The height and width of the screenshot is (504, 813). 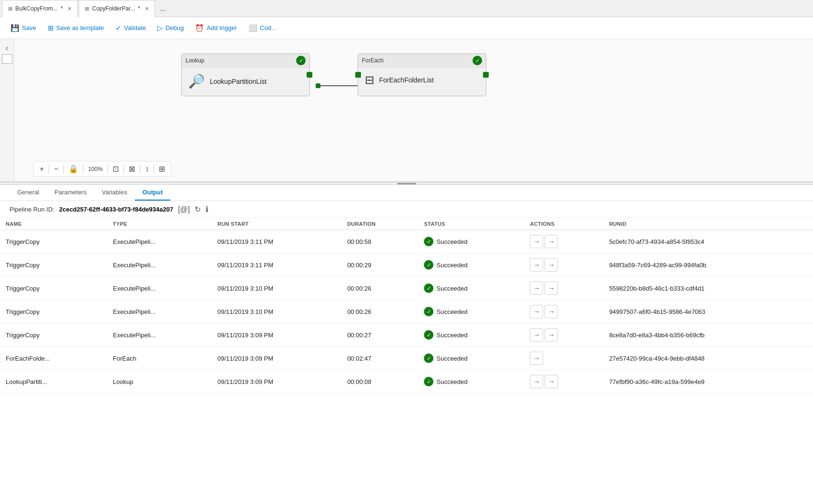 What do you see at coordinates (71, 192) in the screenshot?
I see `tab-parameters: Parameters` at bounding box center [71, 192].